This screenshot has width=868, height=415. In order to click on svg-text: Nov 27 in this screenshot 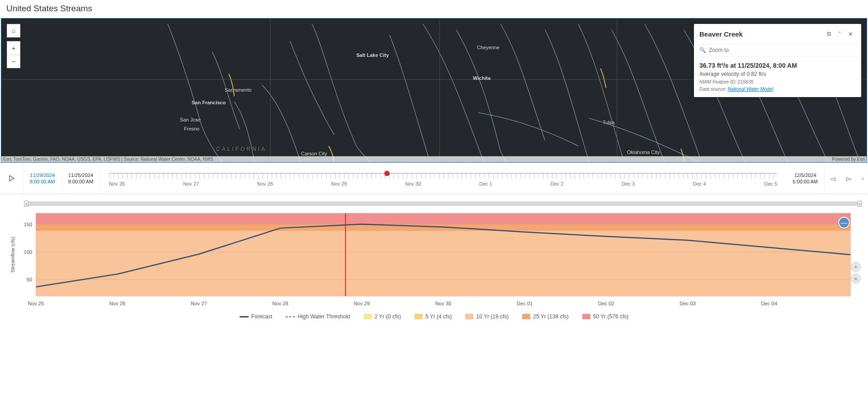, I will do `click(199, 303)`.